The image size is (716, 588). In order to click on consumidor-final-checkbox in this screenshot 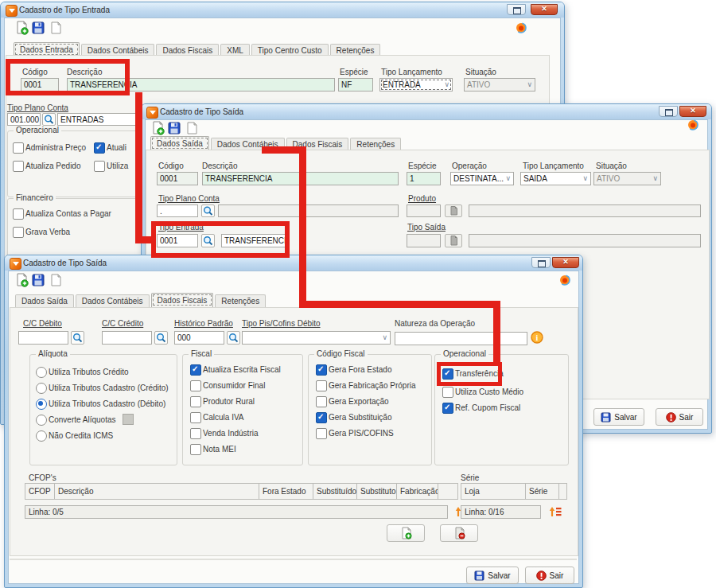, I will do `click(196, 386)`.